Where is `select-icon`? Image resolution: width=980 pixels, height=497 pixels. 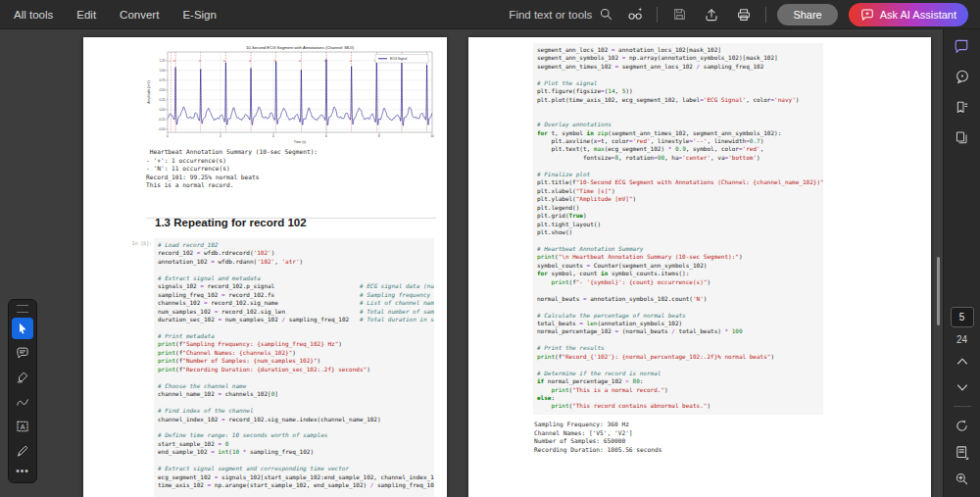 select-icon is located at coordinates (23, 328).